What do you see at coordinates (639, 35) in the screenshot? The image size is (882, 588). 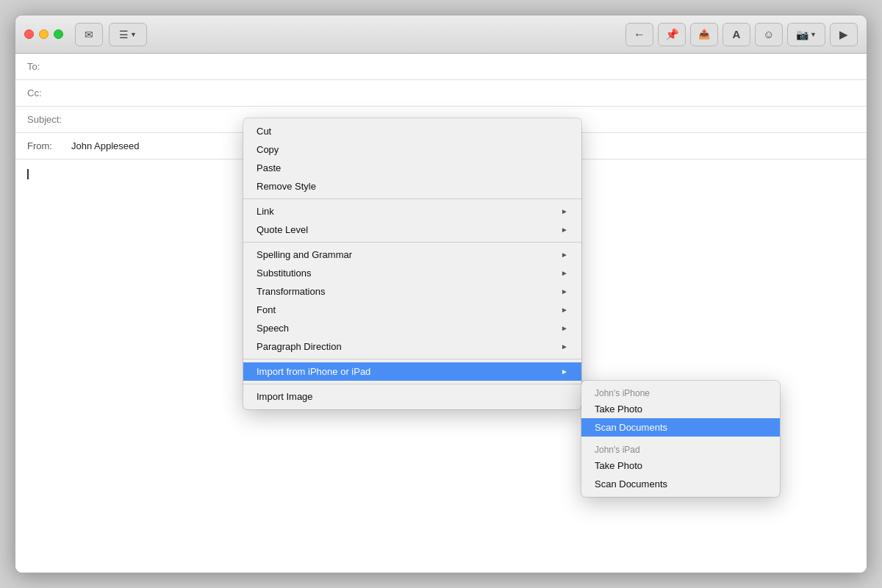 I see `back-button: ←` at bounding box center [639, 35].